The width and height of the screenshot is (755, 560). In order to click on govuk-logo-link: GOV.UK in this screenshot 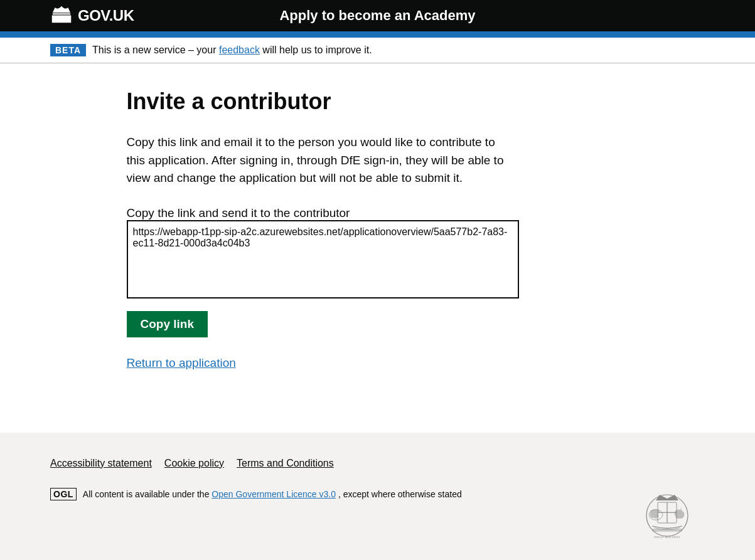, I will do `click(92, 16)`.